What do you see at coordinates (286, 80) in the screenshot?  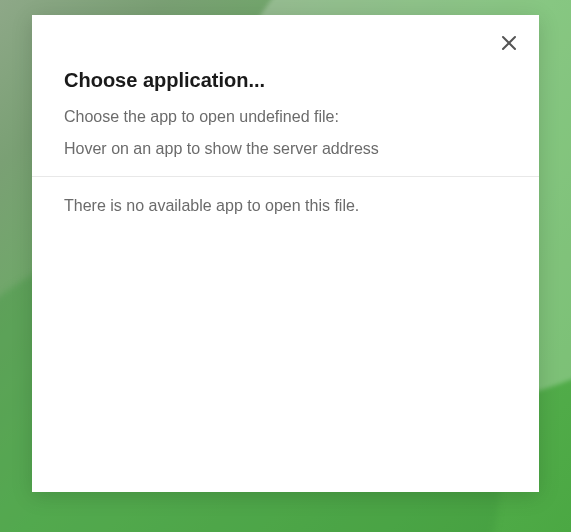 I see `dialog-title: Choose application...` at bounding box center [286, 80].